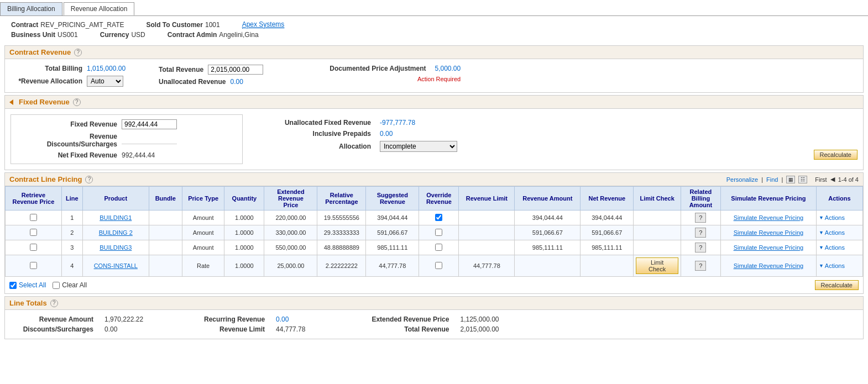 This screenshot has height=384, width=868. Describe the element at coordinates (434, 285) in the screenshot. I see `table-footer: Select All Clear All Recalculate` at that location.